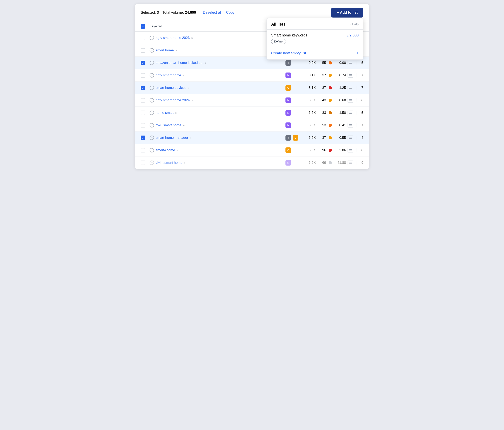 The height and width of the screenshot is (430, 504). Describe the element at coordinates (180, 63) in the screenshot. I see `keyword-text: amazon smart home locked out` at that location.